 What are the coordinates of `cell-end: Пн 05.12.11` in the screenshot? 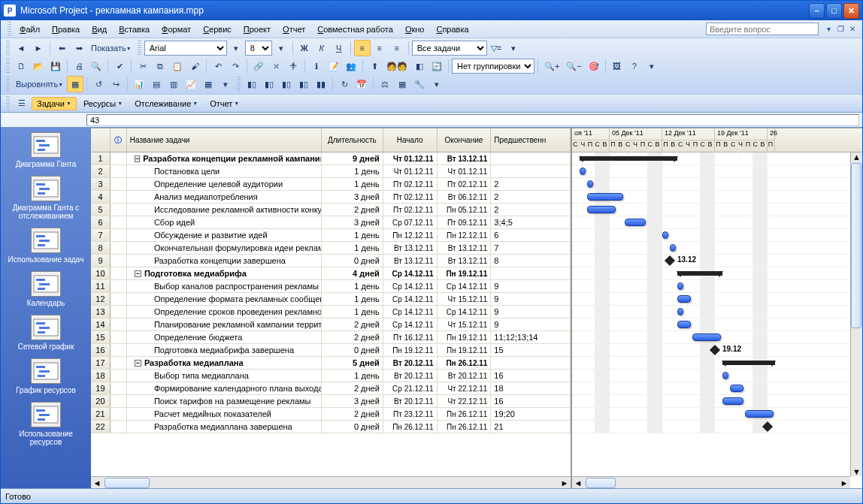 It's located at (465, 210).